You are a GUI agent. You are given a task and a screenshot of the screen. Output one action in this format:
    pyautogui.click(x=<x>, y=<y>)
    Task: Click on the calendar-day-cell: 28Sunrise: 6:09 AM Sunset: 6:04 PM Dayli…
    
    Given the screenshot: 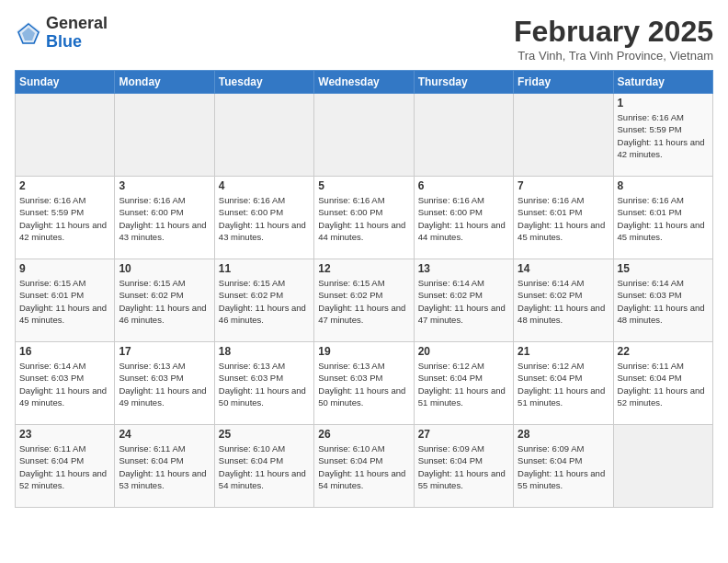 What is the action you would take?
    pyautogui.click(x=563, y=466)
    